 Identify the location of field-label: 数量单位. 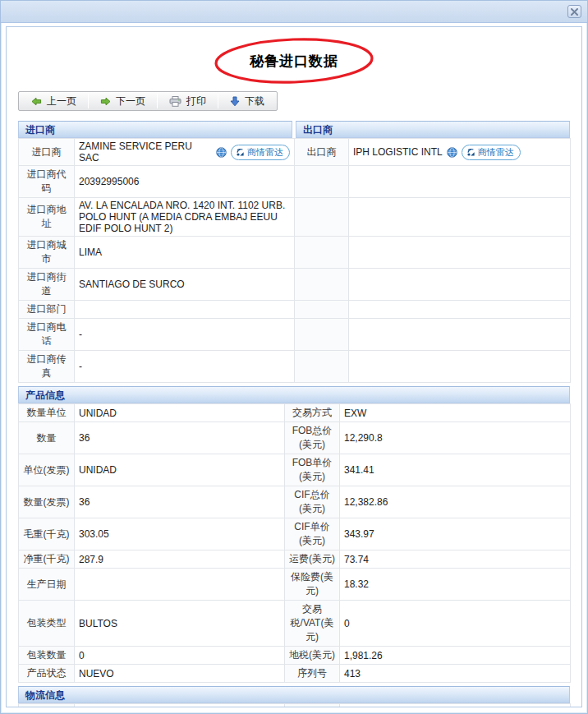
(47, 413).